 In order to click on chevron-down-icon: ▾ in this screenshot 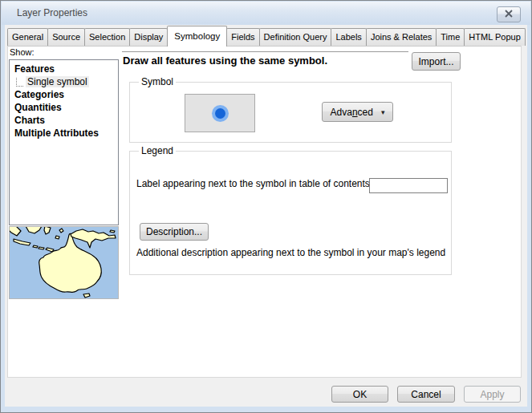, I will do `click(384, 112)`.